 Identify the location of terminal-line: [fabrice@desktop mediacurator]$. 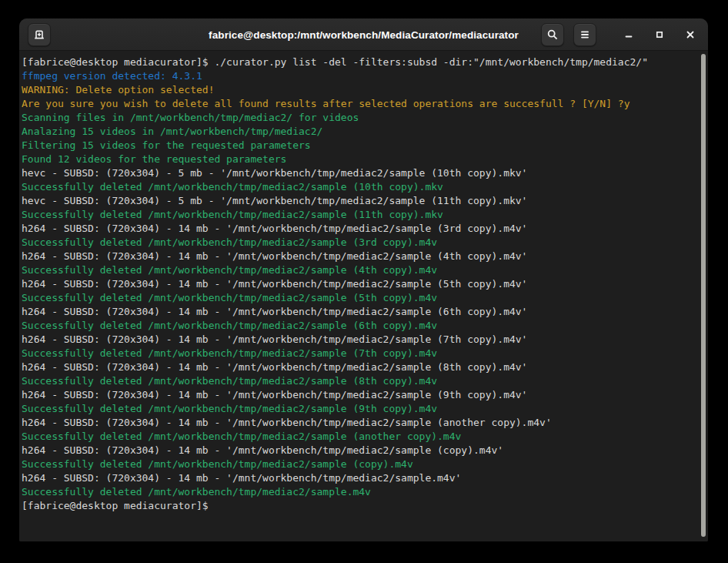
(359, 506).